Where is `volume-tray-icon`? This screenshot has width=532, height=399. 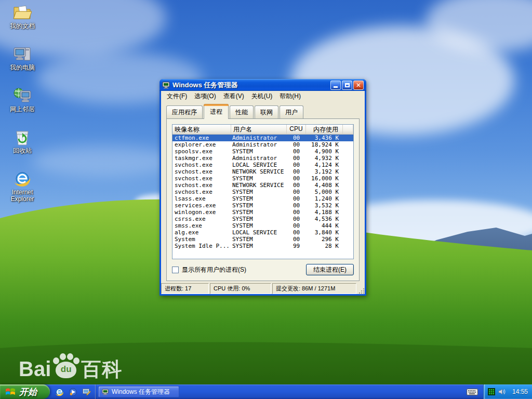
volume-tray-icon is located at coordinates (502, 392).